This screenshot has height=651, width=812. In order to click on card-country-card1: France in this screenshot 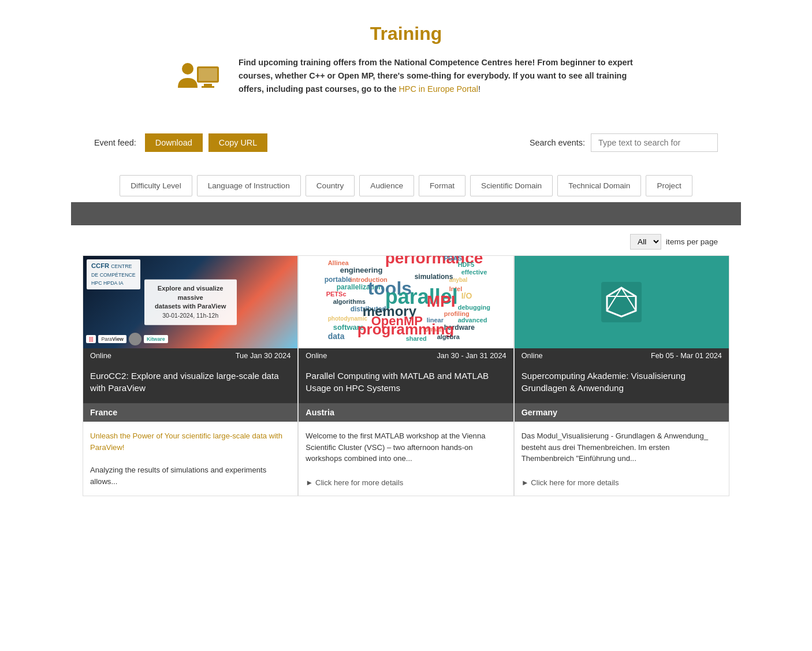, I will do `click(191, 412)`.